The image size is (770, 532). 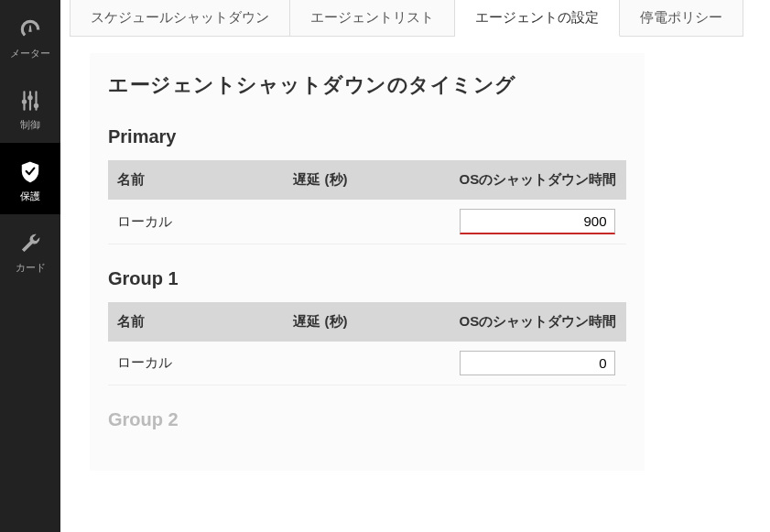 What do you see at coordinates (373, 18) in the screenshot?
I see `tab-agent-list: エージェントリスト` at bounding box center [373, 18].